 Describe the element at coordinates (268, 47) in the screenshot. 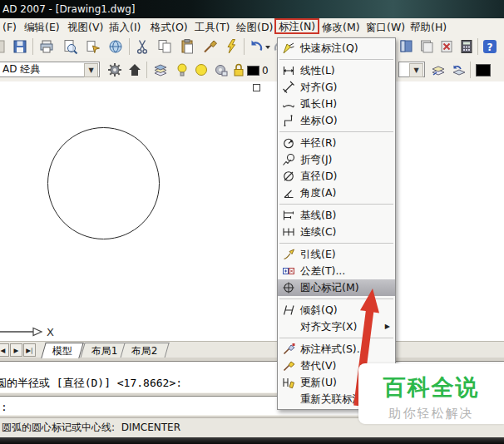

I see `undo-dropdown-icon` at that location.